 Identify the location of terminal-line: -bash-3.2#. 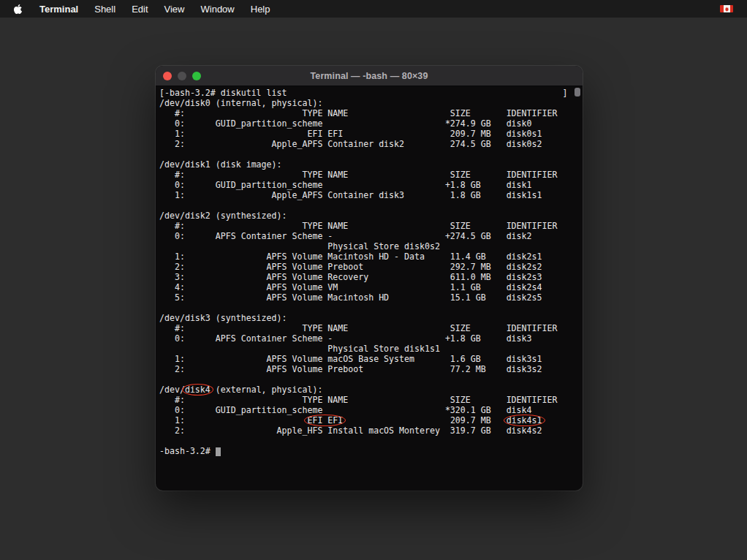
(365, 451).